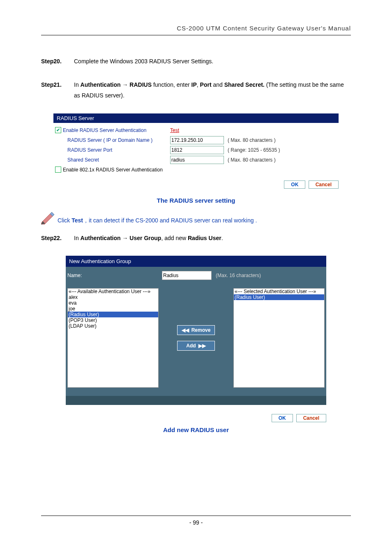 The height and width of the screenshot is (555, 392). What do you see at coordinates (202, 346) in the screenshot?
I see `double-arrow-right-icon: ▶▶` at bounding box center [202, 346].